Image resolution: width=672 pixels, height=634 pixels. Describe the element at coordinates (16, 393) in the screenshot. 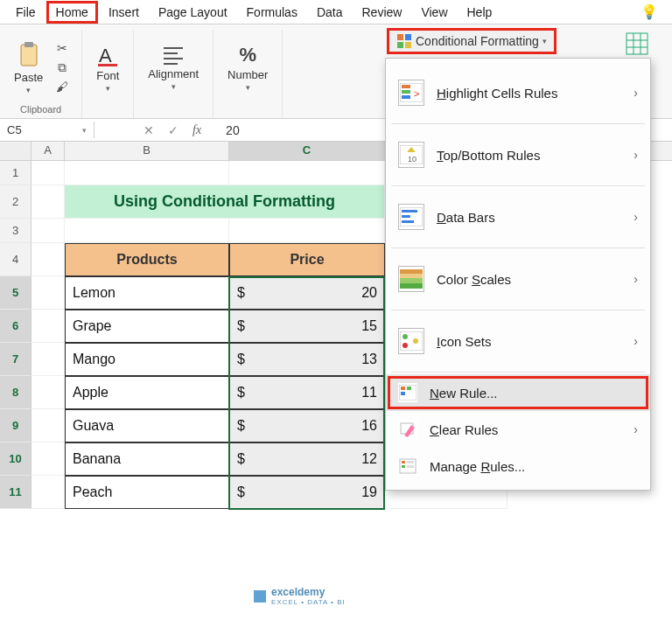

I see `row-head: 8` at that location.